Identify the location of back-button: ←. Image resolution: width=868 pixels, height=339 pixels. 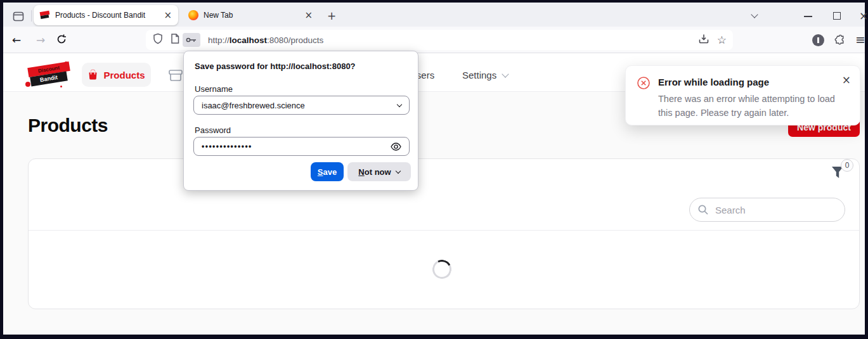
(16, 40).